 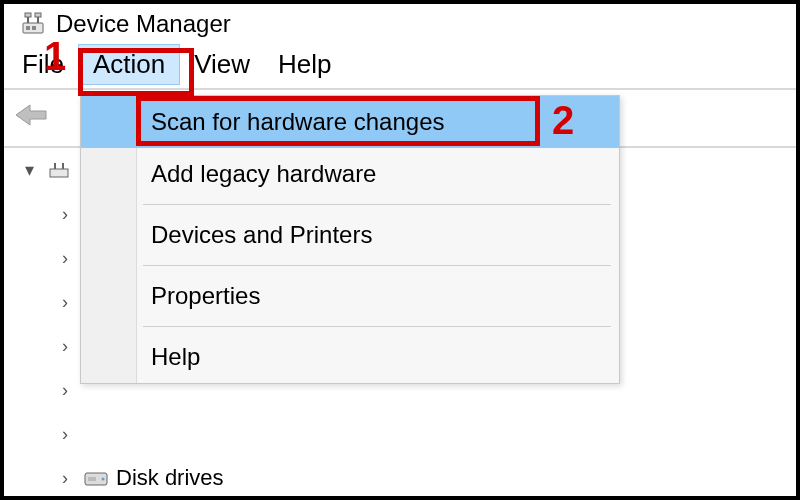 I want to click on menu-devices-printers: Devices and Printers, so click(x=350, y=235).